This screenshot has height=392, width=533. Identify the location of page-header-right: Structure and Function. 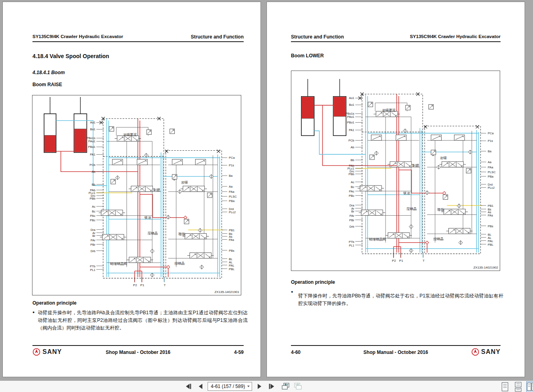
(217, 37).